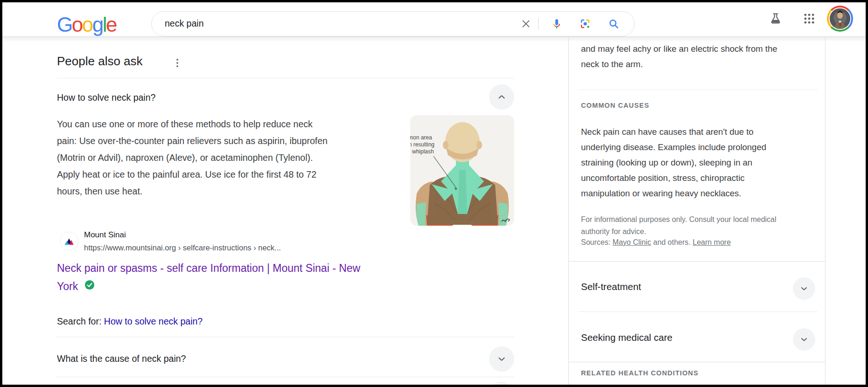 The image size is (868, 387). What do you see at coordinates (80, 321) in the screenshot?
I see `search-for-label: Search for:` at bounding box center [80, 321].